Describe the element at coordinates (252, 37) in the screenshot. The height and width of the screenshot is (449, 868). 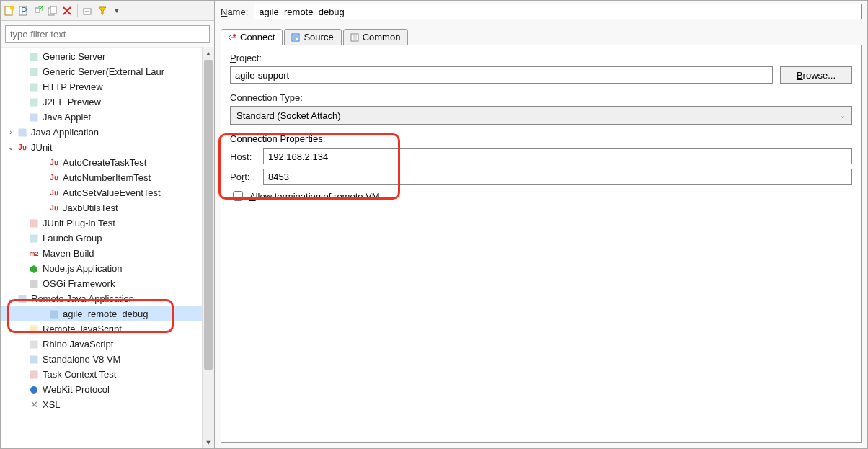
I see `tab-connect: Connect` at that location.